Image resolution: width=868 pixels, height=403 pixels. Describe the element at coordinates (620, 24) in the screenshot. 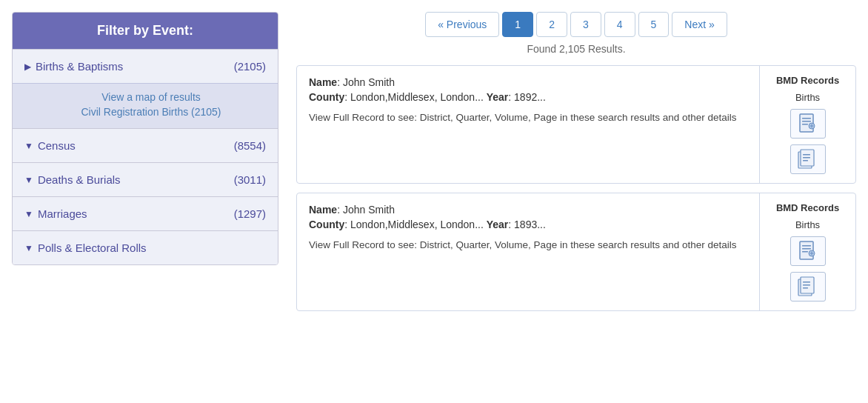

I see `page-4-button: 4` at that location.